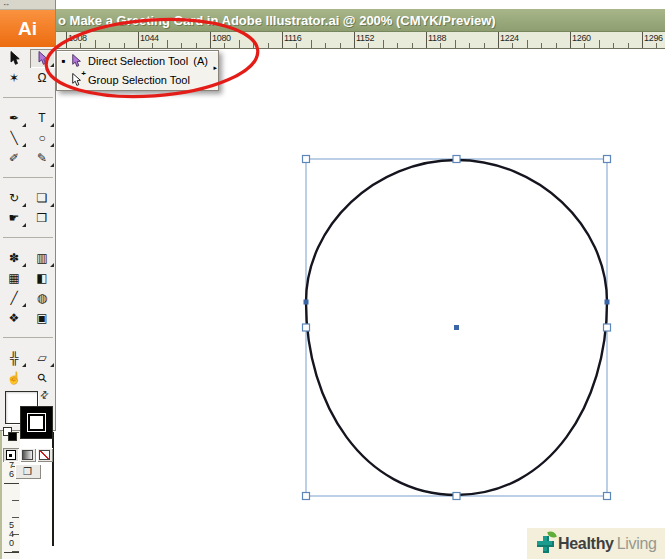  Describe the element at coordinates (16, 518) in the screenshot. I see `vruler-minor-tick` at that location.